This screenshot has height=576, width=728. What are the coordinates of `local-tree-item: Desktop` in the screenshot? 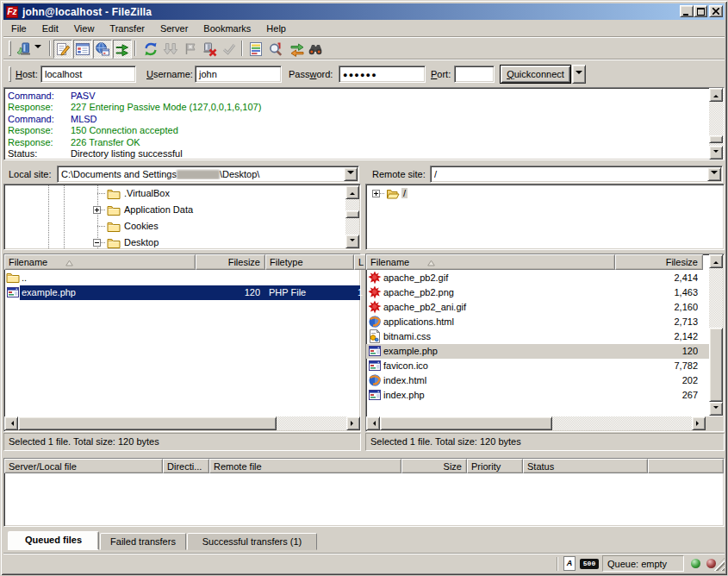 It's located at (183, 243).